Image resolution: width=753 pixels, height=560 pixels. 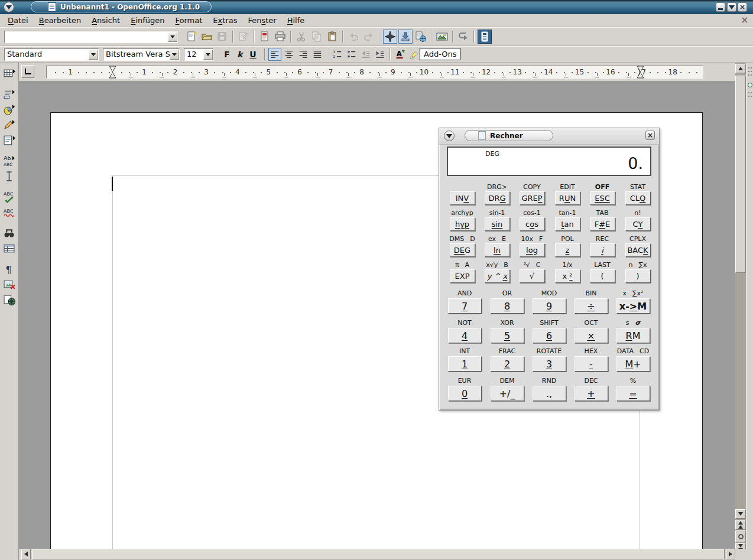 What do you see at coordinates (465, 336) in the screenshot?
I see `calc-key-4: 4` at bounding box center [465, 336].